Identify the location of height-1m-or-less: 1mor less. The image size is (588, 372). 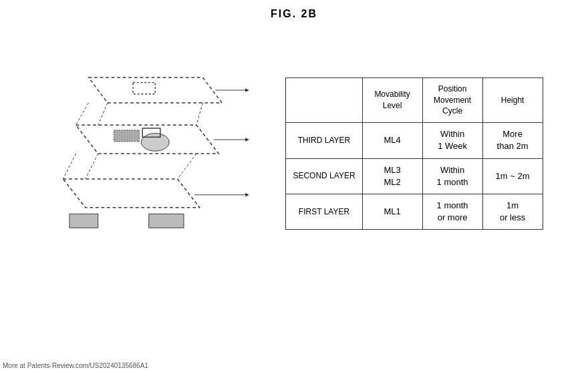
(512, 211).